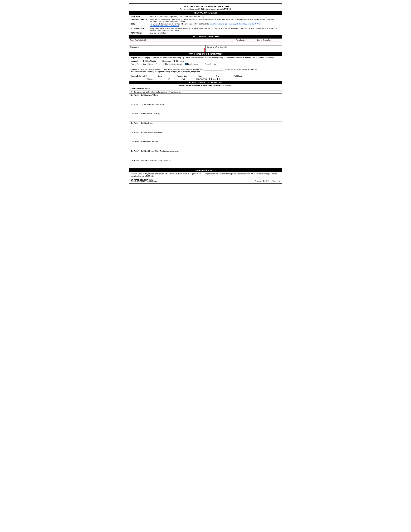  I want to click on performance-checkbox, so click(187, 64).